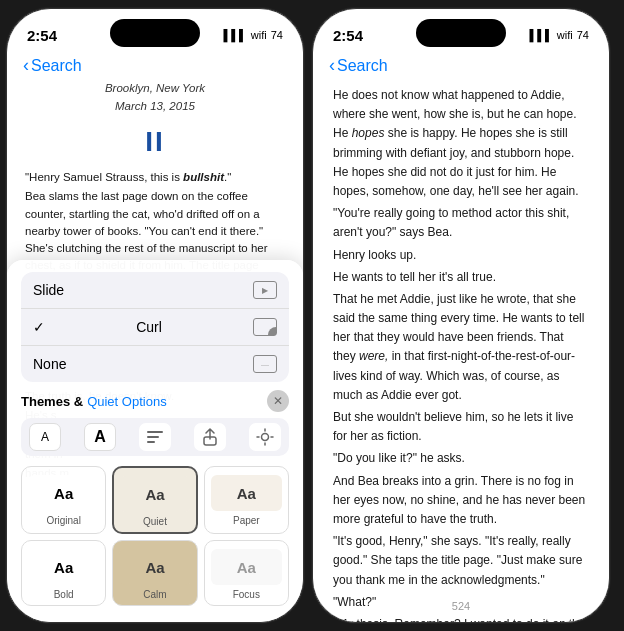  Describe the element at coordinates (246, 573) in the screenshot. I see `theme-focus: Aa Focus` at that location.